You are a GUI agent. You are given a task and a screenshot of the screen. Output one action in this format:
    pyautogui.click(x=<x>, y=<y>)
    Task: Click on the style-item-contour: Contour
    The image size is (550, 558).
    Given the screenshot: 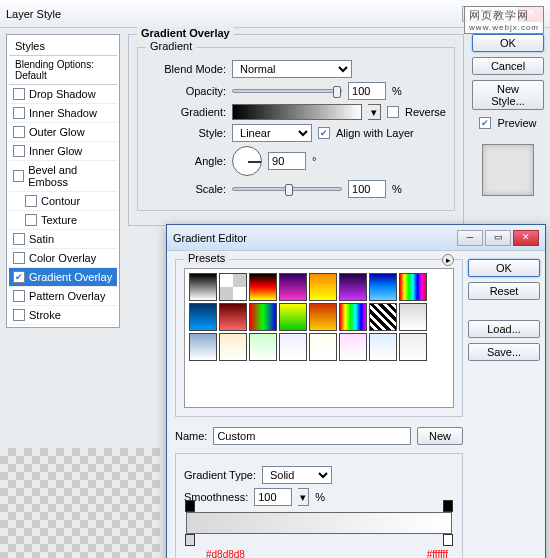 What is the action you would take?
    pyautogui.click(x=63, y=202)
    